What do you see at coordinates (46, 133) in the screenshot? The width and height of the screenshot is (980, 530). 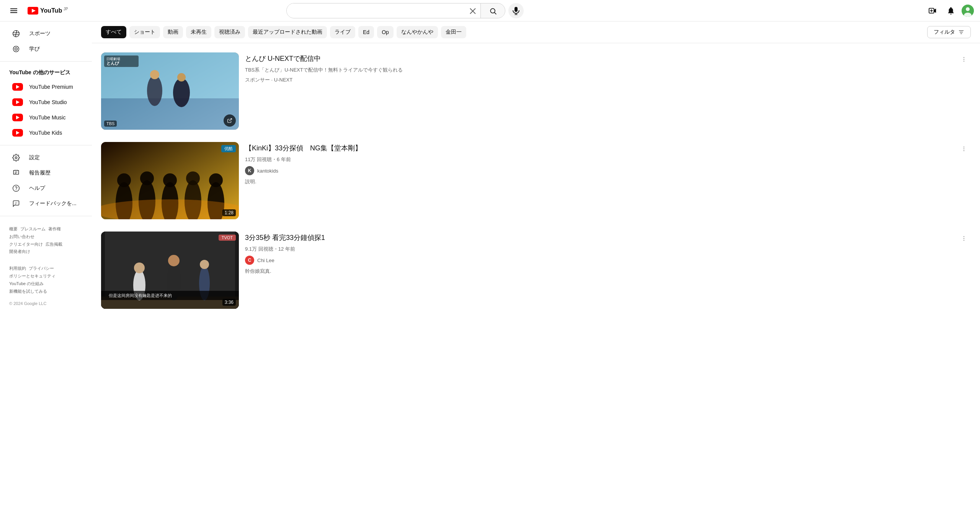 I see `sidebar-item-kids: YouTube Kids` at bounding box center [46, 133].